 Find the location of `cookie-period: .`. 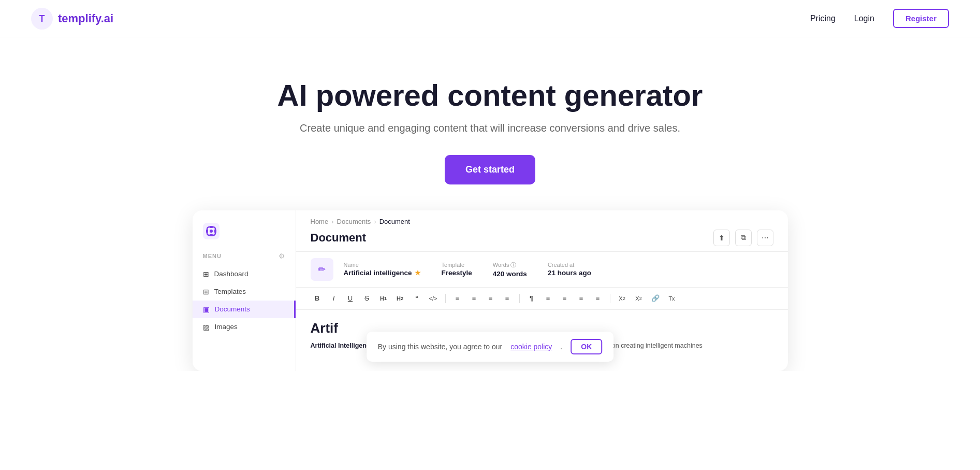

cookie-period: . is located at coordinates (561, 347).